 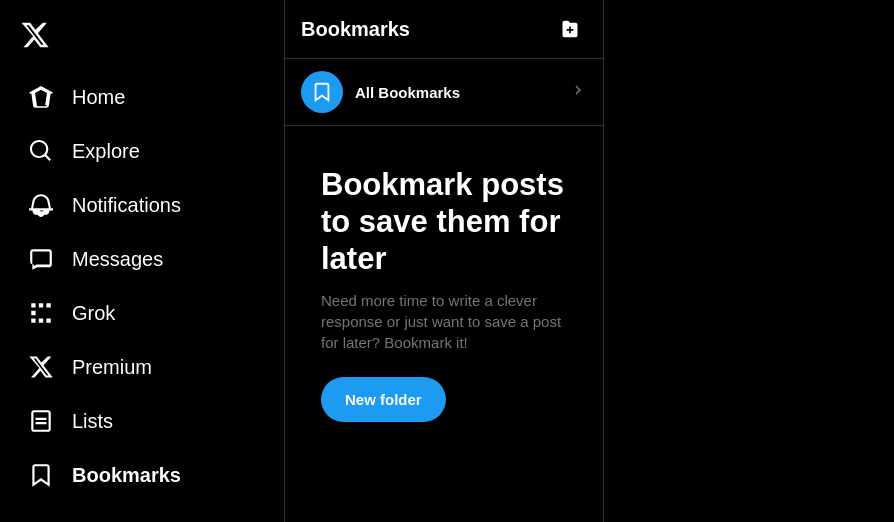 I want to click on x-logo-icon, so click(x=35, y=35).